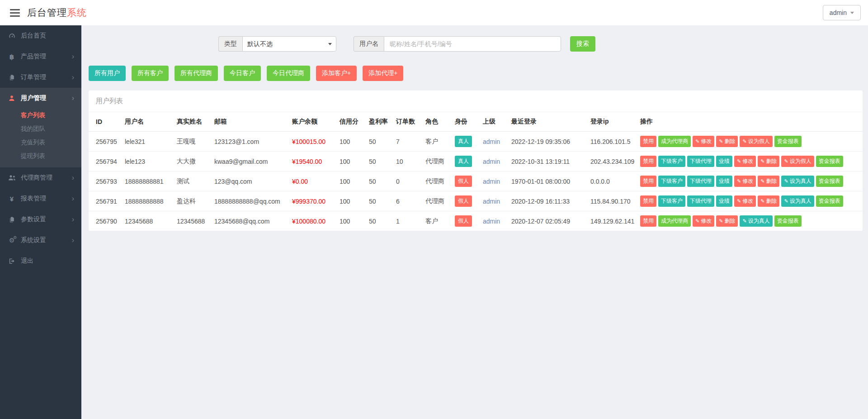 The height and width of the screenshot is (419, 868). I want to click on type-select: 默认不选, so click(289, 44).